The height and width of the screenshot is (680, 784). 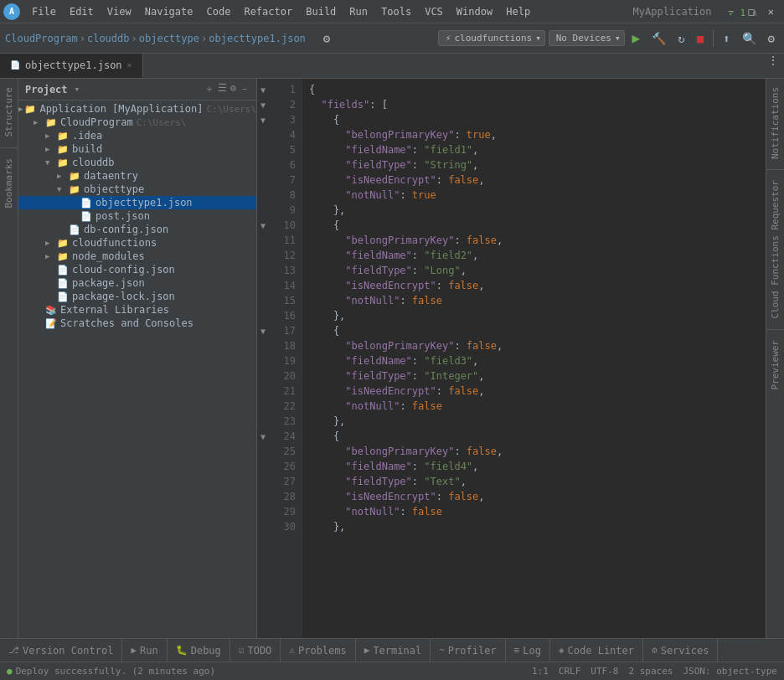 I want to click on tree-item: 📄package.json, so click(x=137, y=283).